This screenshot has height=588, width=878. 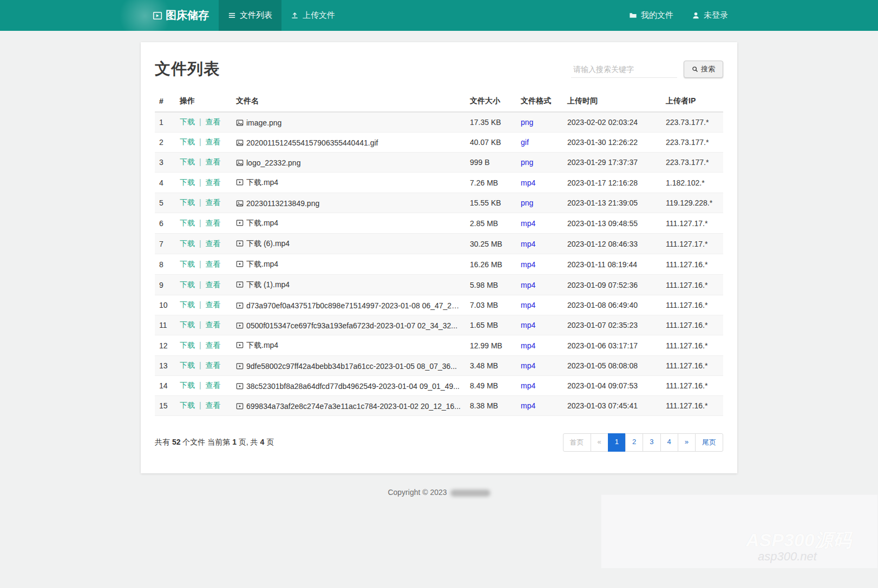 I want to click on upload-time: 2023-01-05 08:08:08, so click(x=612, y=366).